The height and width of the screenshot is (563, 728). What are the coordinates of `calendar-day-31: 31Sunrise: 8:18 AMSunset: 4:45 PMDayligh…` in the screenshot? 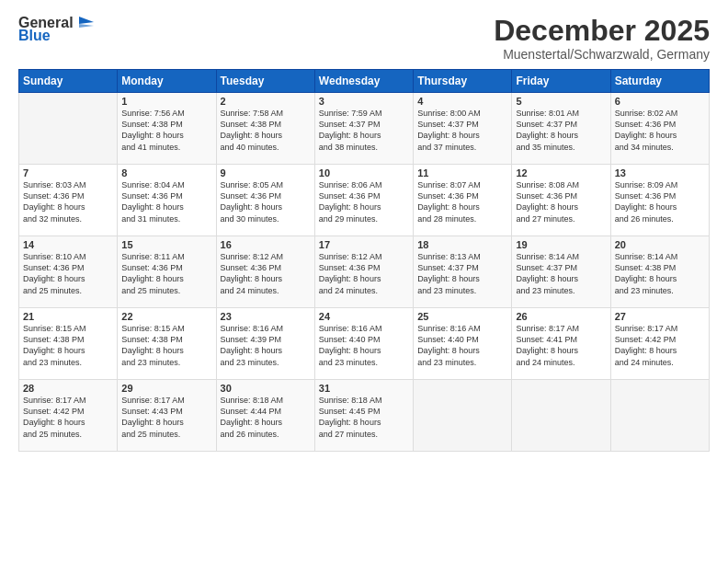 It's located at (364, 416).